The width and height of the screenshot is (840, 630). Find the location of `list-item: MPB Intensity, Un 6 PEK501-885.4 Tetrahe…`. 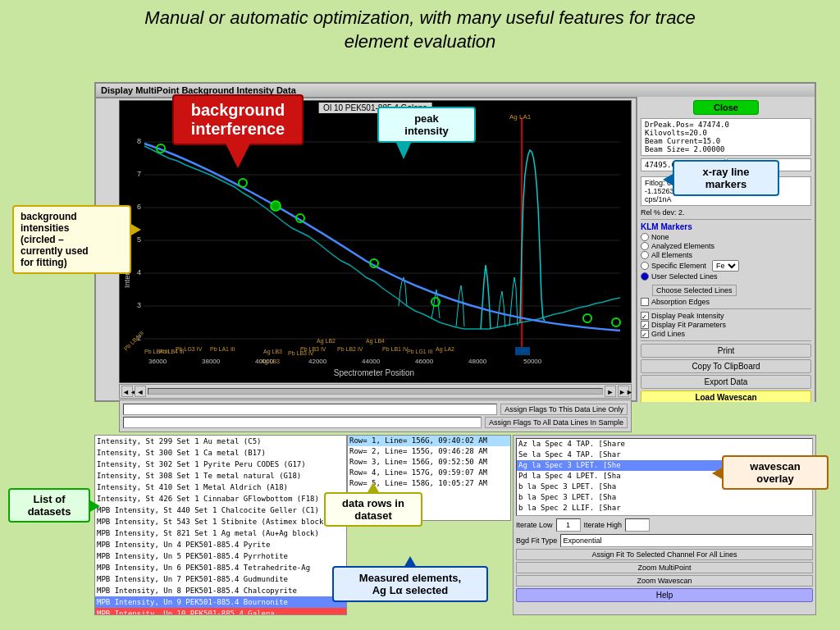

list-item: MPB Intensity, Un 6 PEK501-885.4 Tetrahe… is located at coordinates (221, 568).